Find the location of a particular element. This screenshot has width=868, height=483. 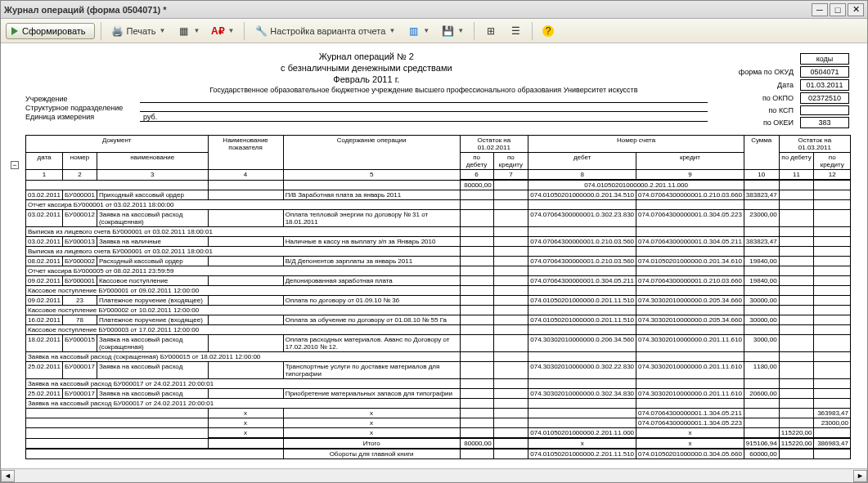

close-button: ✕ is located at coordinates (856, 10).